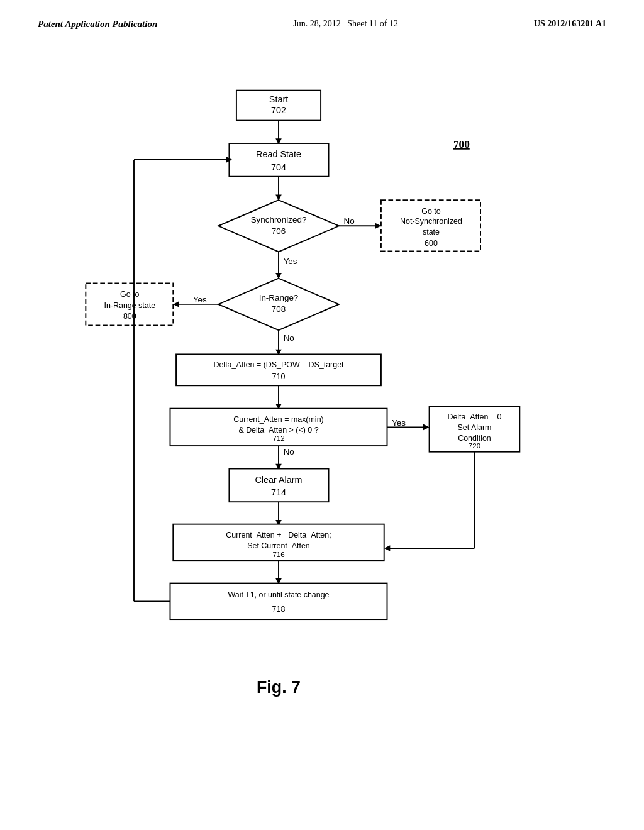 This screenshot has width=644, height=830. Describe the element at coordinates (278, 419) in the screenshot. I see `svg-text: Current_Atten = max(min)` at that location.